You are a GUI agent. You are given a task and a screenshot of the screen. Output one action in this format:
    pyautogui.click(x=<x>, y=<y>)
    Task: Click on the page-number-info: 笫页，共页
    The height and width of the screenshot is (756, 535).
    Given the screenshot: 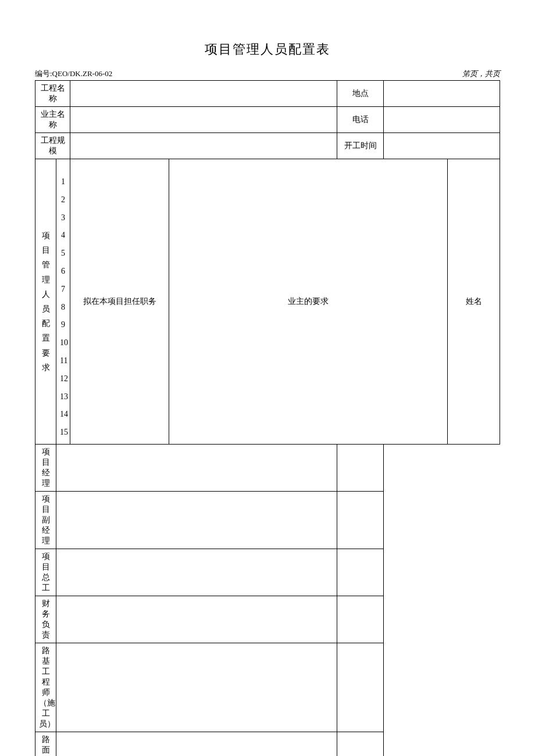 What is the action you would take?
    pyautogui.click(x=482, y=74)
    